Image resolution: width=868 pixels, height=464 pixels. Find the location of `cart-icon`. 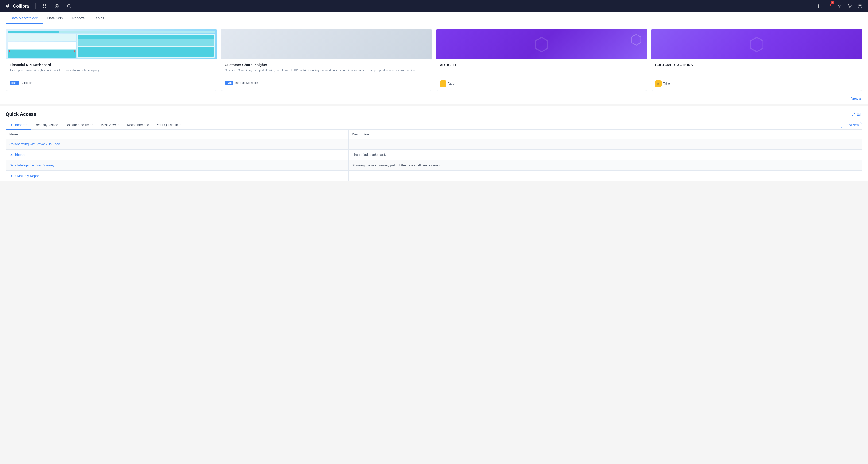

cart-icon is located at coordinates (850, 6).